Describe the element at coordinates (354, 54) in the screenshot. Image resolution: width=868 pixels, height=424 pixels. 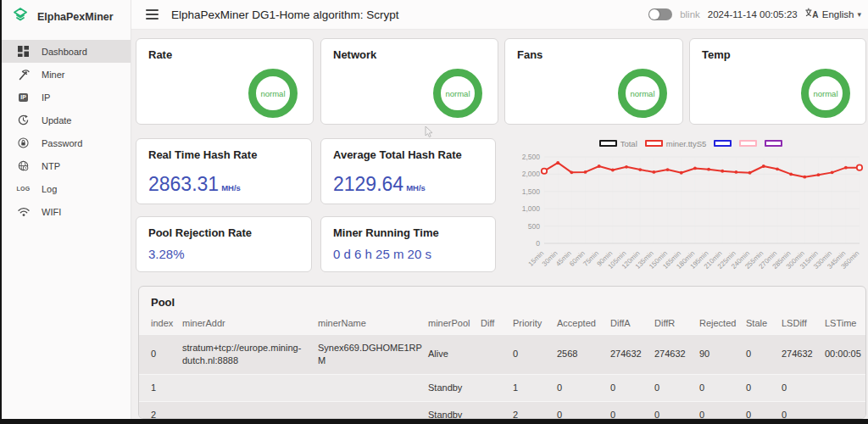
I see `status-card-title: Network` at that location.